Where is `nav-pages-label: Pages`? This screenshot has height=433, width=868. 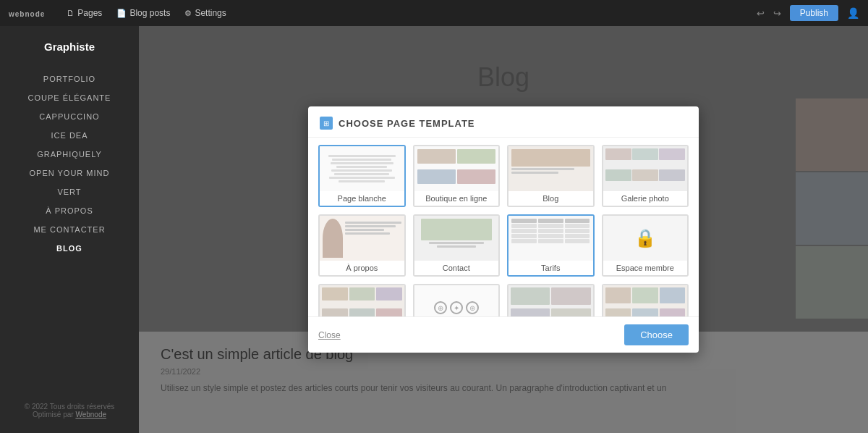 nav-pages-label: Pages is located at coordinates (90, 13).